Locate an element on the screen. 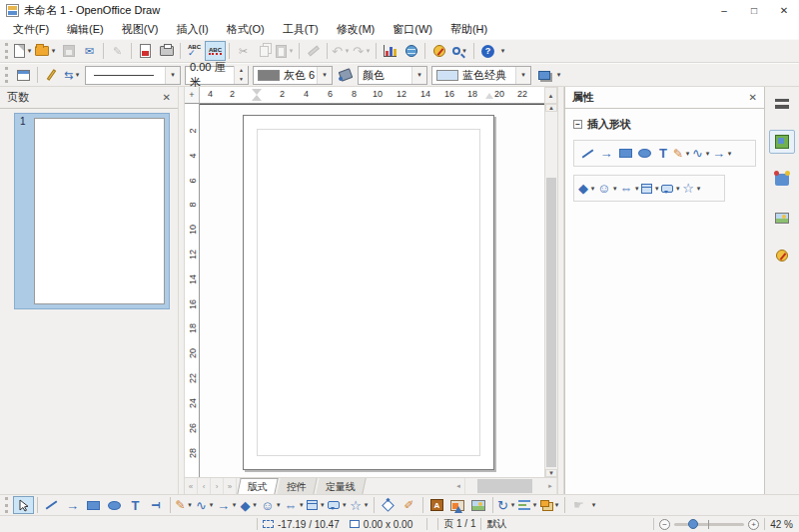 The height and width of the screenshot is (532, 799). lines-arrows-button: →▾ is located at coordinates (228, 505).